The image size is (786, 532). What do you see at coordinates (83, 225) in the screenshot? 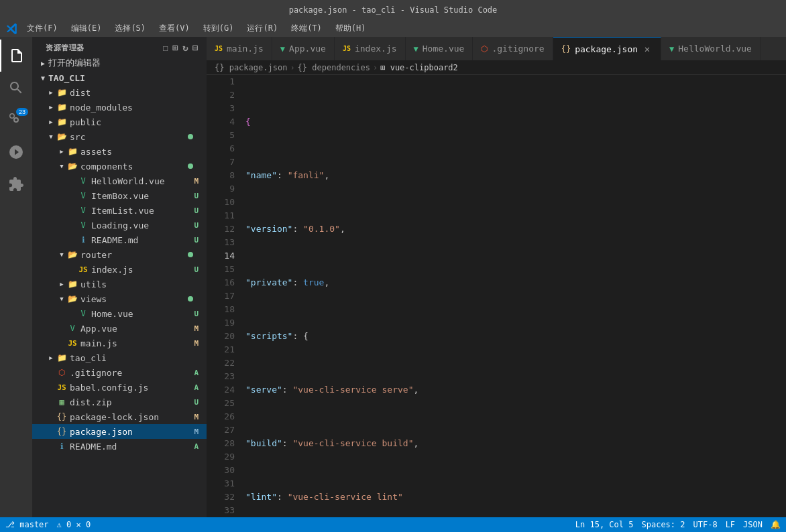
I see `lv-icon: V` at bounding box center [83, 225].